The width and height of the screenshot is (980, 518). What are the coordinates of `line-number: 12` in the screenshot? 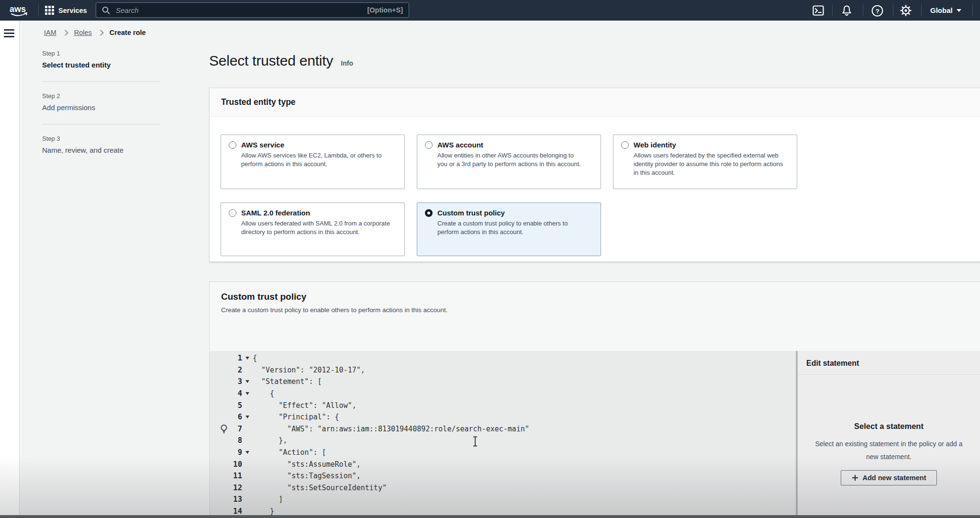 It's located at (226, 488).